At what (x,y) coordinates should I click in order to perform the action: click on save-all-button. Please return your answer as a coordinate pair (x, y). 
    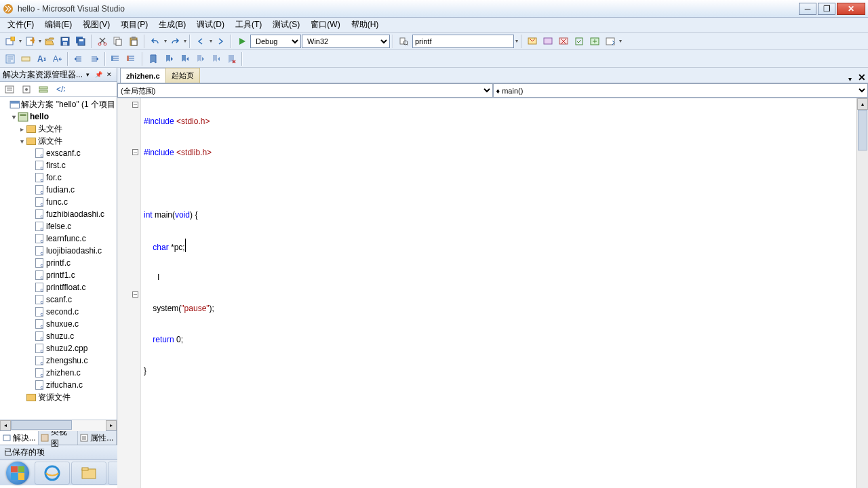
    Looking at the image, I should click on (81, 41).